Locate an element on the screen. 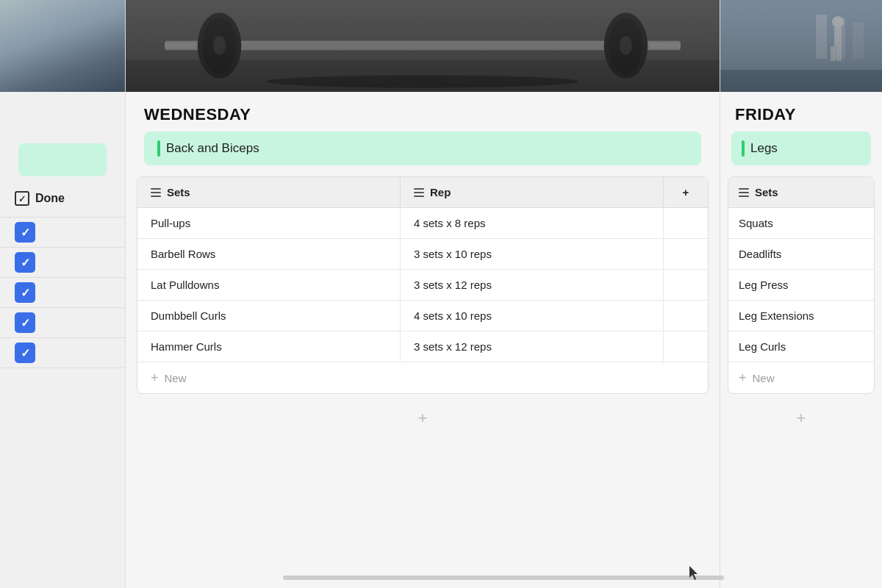 This screenshot has width=882, height=588. left-hero-image is located at coordinates (62, 46).